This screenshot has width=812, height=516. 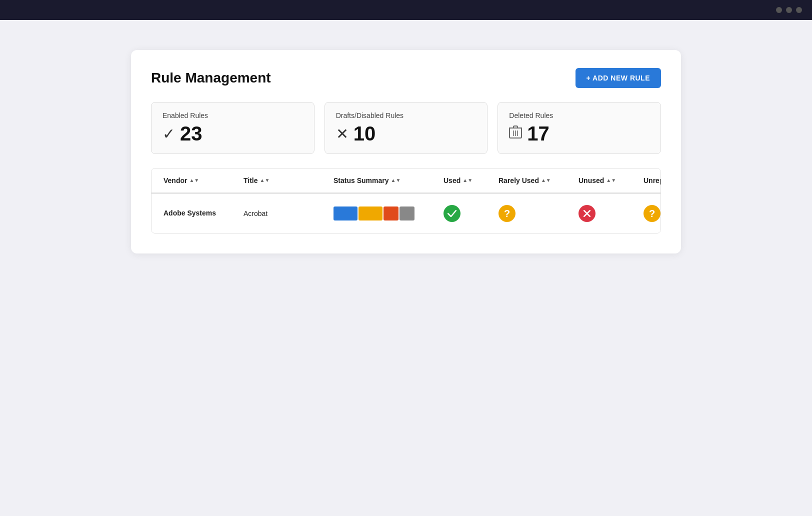 I want to click on col-rarely-used: Rarely Used ▲▼, so click(x=534, y=180).